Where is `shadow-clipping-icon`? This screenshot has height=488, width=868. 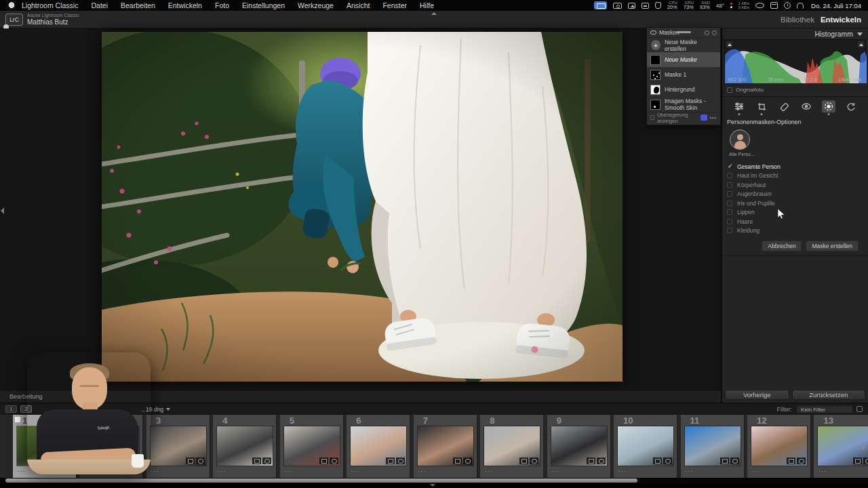 shadow-clipping-icon is located at coordinates (730, 45).